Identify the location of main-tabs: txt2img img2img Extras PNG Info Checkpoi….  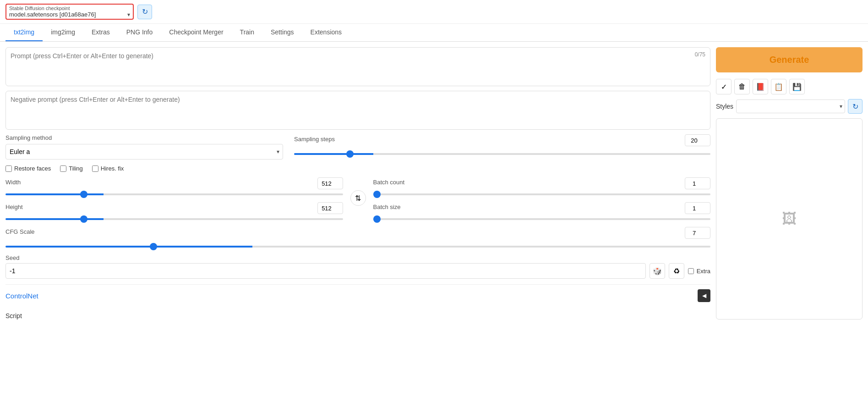
(434, 33).